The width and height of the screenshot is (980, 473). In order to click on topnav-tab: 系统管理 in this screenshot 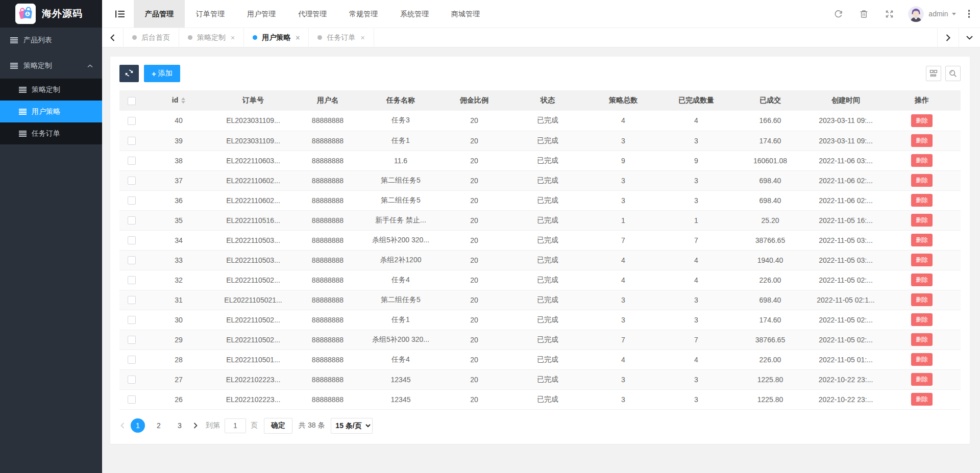, I will do `click(414, 14)`.